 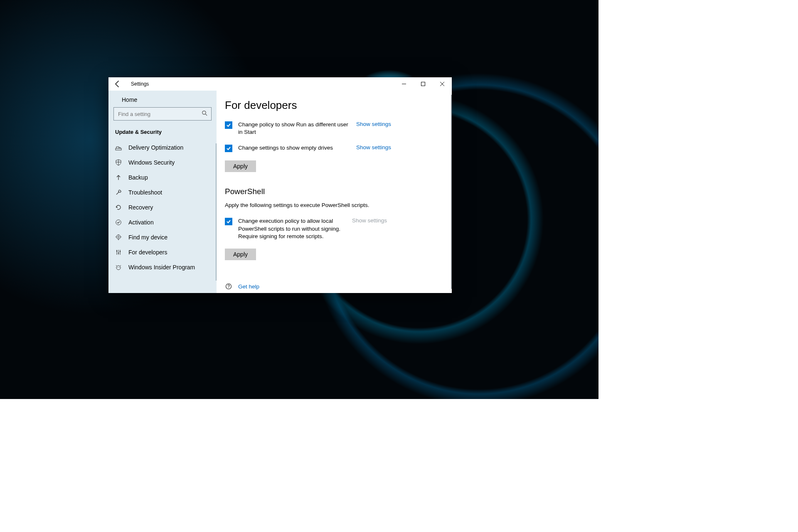 I want to click on setting-label: Change policy to show Run as different u…, so click(x=294, y=128).